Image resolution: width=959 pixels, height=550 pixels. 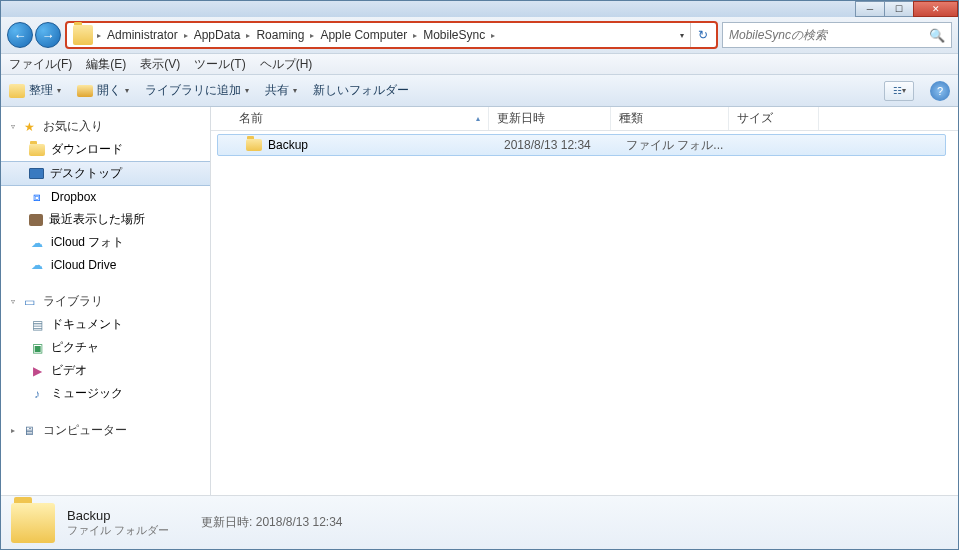 I want to click on breadcrumb: Administrator, so click(x=142, y=35).